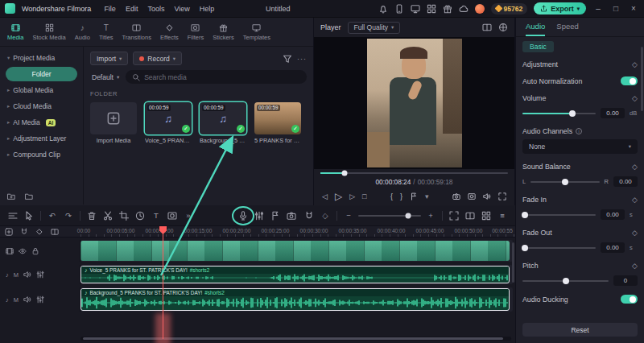 This screenshot has height=343, width=644. What do you see at coordinates (525, 215) in the screenshot?
I see `fade-in-handle` at bounding box center [525, 215].